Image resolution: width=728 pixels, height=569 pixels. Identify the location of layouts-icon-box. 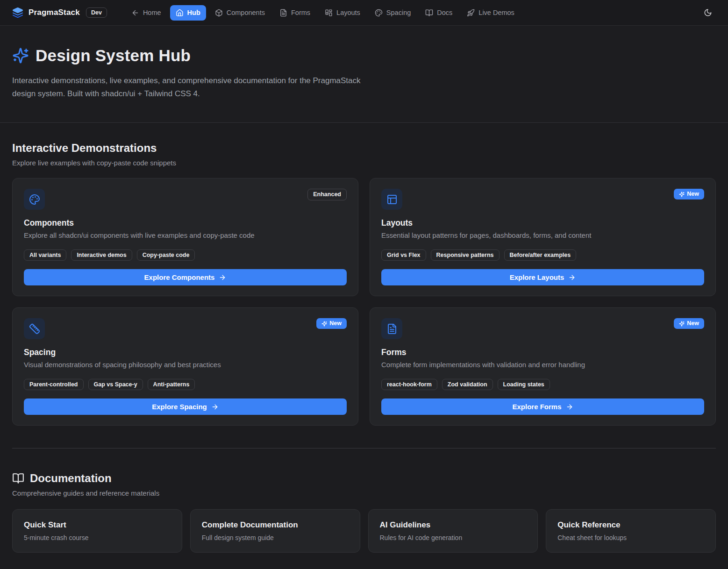
(392, 199).